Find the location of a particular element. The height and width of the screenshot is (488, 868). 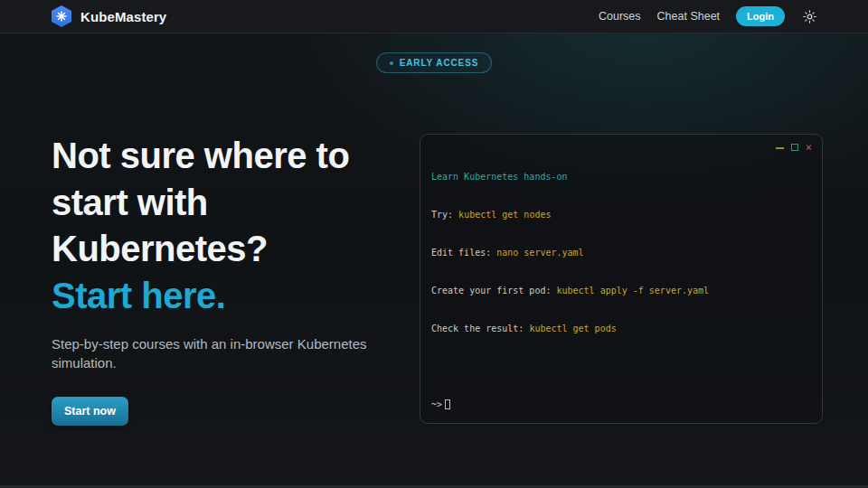

minimize-icon is located at coordinates (779, 148).